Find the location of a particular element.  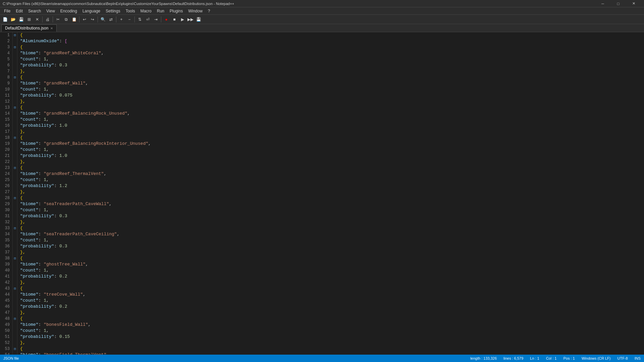

line-number-48: 48 is located at coordinates (5, 319).